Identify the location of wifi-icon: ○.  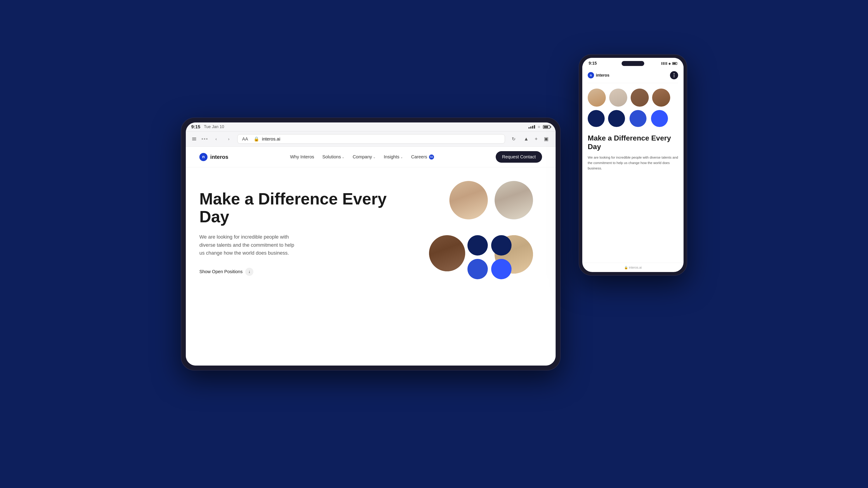
(539, 127).